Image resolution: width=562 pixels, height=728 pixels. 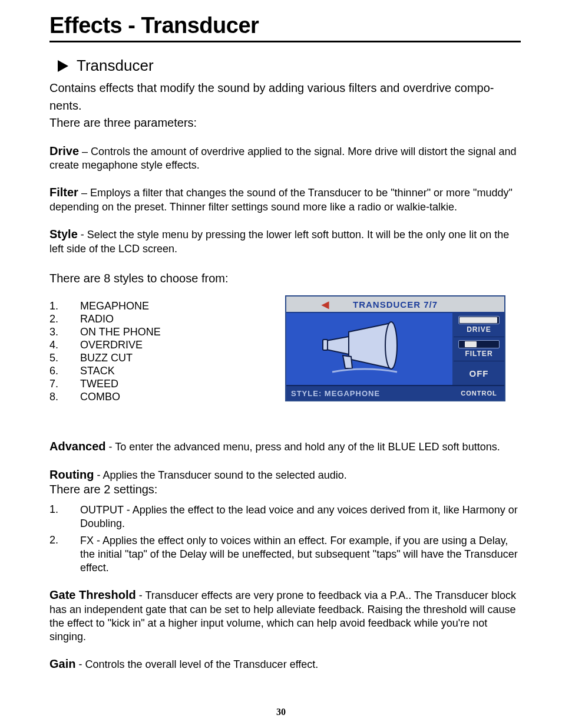 I want to click on list-item: 2.RADIO, so click(x=156, y=319).